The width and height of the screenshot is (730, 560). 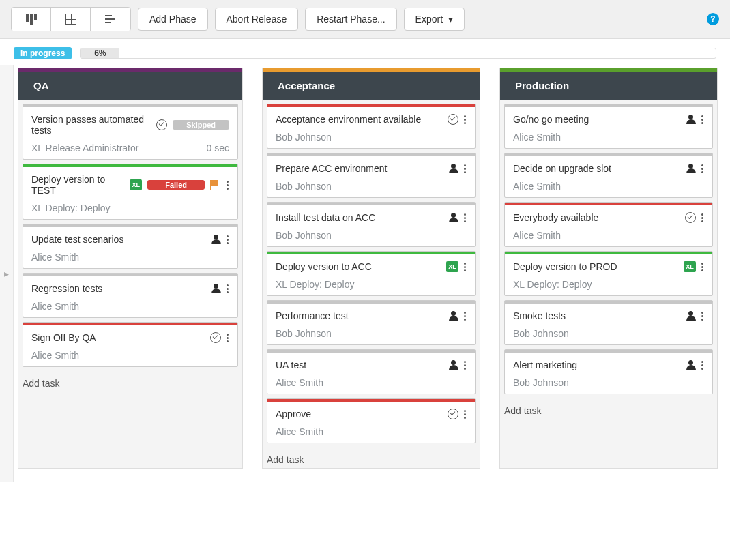 I want to click on task-card: Prepare ACC environmentBob Johnson, so click(x=371, y=175).